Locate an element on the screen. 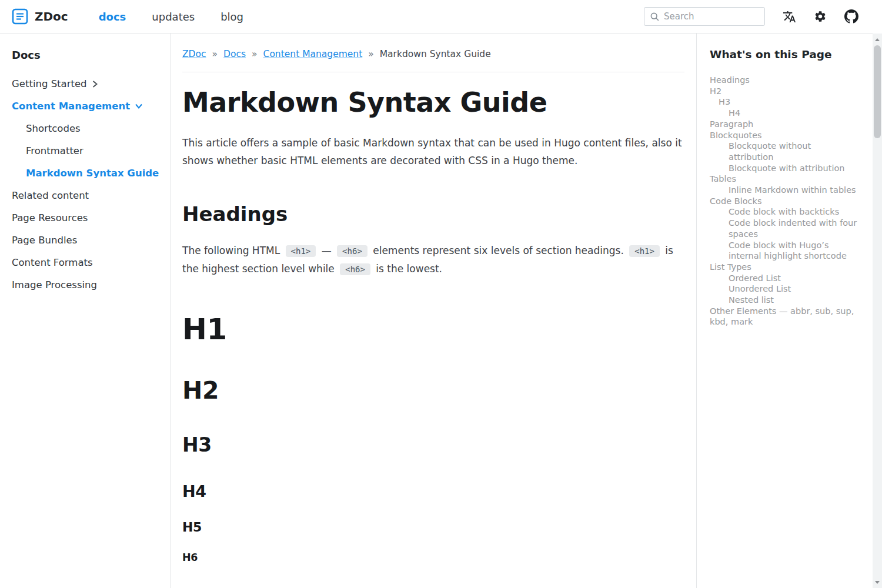 The image size is (882, 588). toc-item-unordered-list: Unordered List is located at coordinates (783, 289).